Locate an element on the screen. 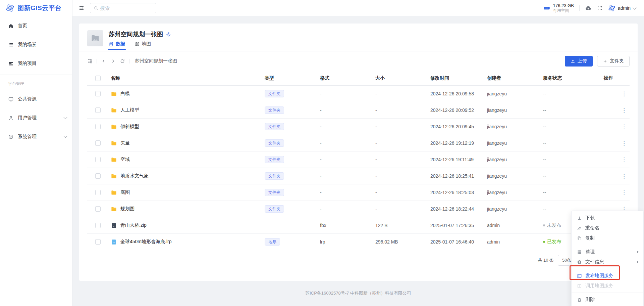 The height and width of the screenshot is (306, 644). settings-gear-icon is located at coordinates (168, 34).